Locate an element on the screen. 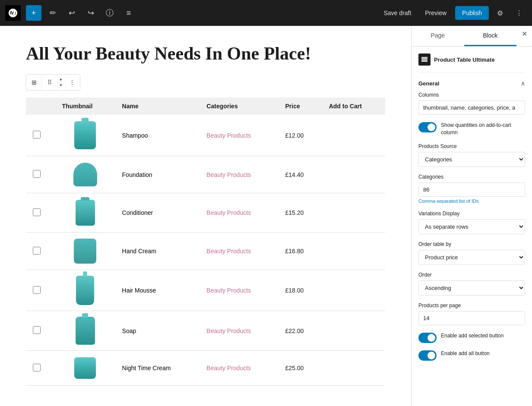 Image resolution: width=532 pixels, height=406 pixels. more-block-options: ⋮ is located at coordinates (72, 82).